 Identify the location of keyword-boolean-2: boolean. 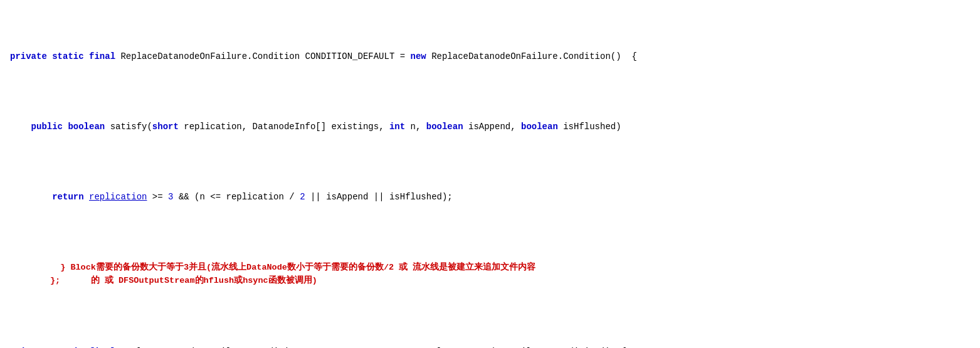
(539, 127).